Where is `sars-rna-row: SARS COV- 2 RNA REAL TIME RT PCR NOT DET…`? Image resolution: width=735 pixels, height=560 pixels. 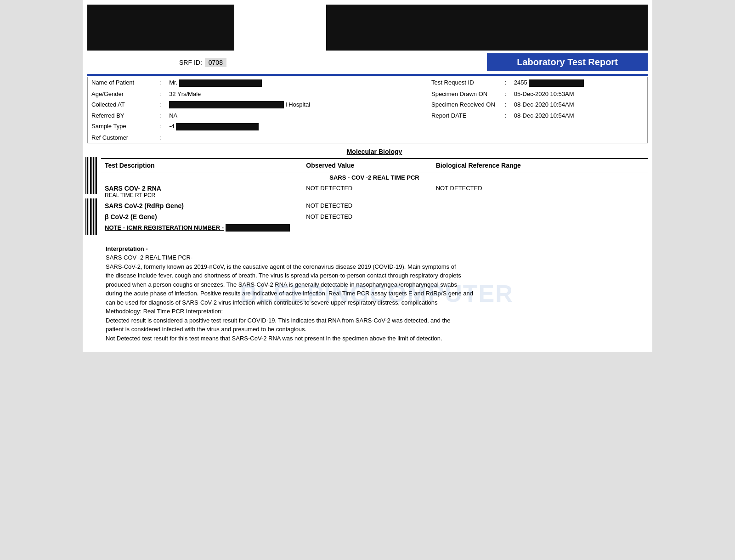 sars-rna-row: SARS COV- 2 RNA REAL TIME RT PCR NOT DET… is located at coordinates (374, 192).